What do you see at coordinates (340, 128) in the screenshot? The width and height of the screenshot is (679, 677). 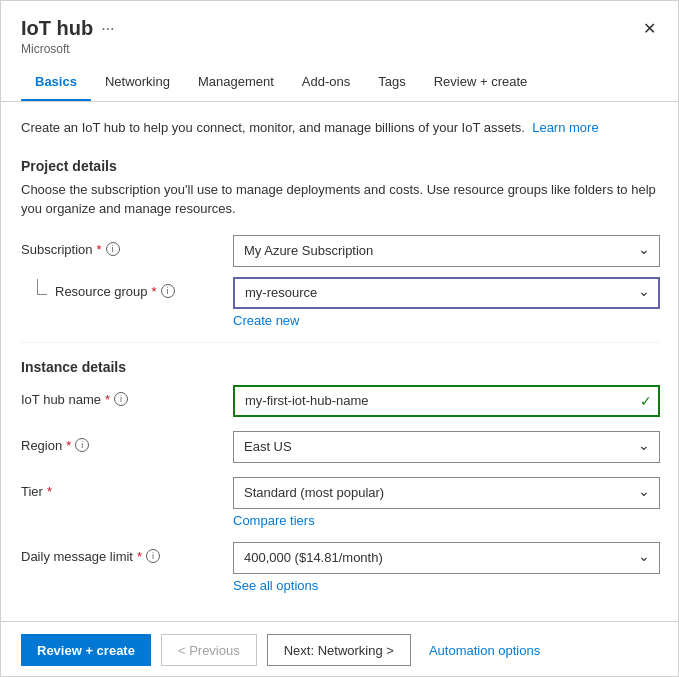 I see `page-description: Create an IoT hub to help you connect, m…` at bounding box center [340, 128].